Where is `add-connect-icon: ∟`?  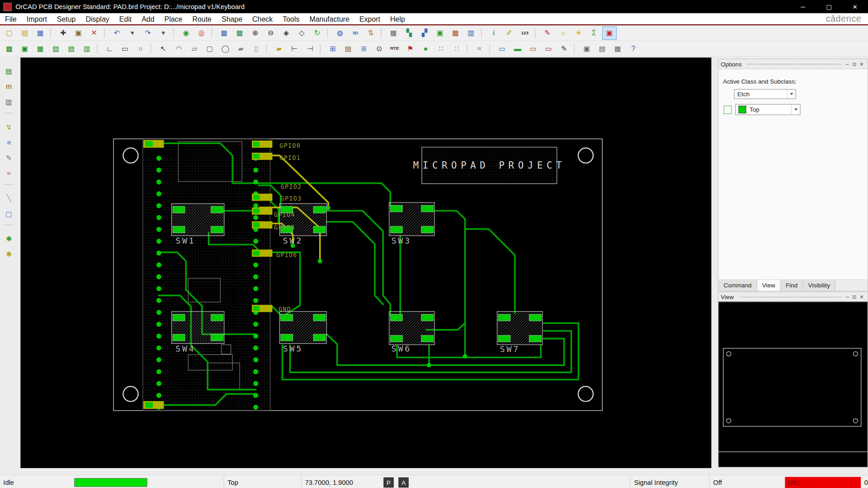 add-connect-icon: ∟ is located at coordinates (110, 48).